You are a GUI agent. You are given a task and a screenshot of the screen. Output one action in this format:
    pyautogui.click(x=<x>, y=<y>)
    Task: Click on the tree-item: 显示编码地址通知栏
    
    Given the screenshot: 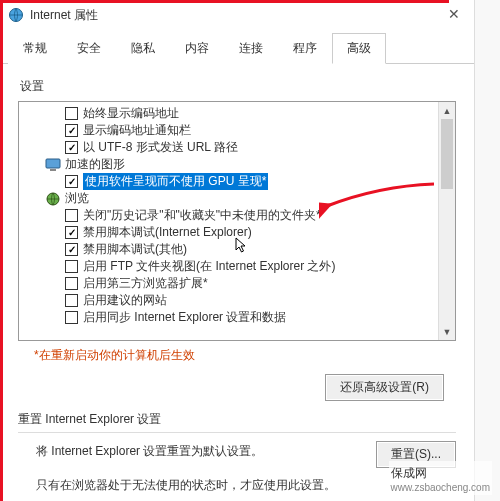 What is the action you would take?
    pyautogui.click(x=230, y=130)
    